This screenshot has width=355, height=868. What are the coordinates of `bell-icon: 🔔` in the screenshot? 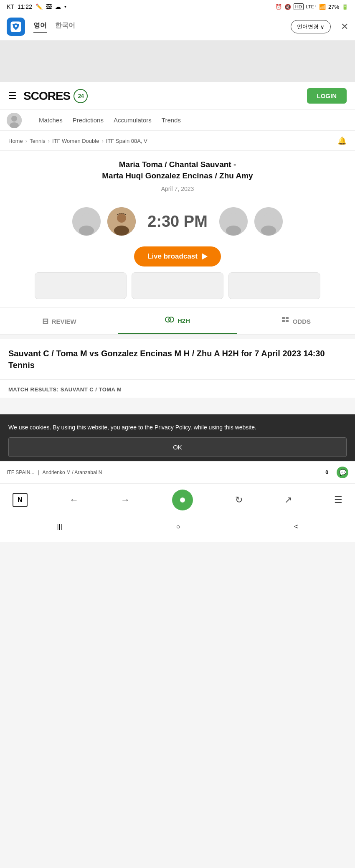 It's located at (342, 141).